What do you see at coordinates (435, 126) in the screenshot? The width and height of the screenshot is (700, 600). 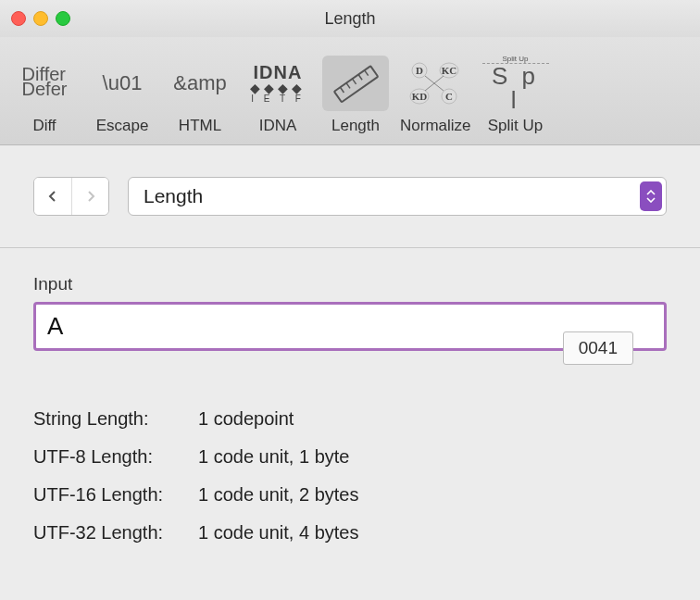 I see `toolbar-item-label: Normalize` at bounding box center [435, 126].